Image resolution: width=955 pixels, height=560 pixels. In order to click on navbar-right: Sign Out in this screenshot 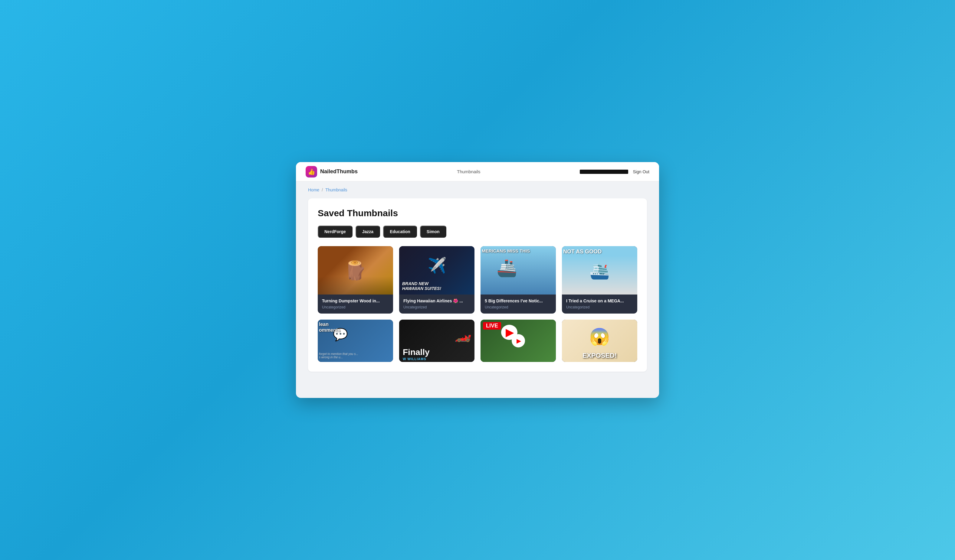, I will do `click(615, 172)`.